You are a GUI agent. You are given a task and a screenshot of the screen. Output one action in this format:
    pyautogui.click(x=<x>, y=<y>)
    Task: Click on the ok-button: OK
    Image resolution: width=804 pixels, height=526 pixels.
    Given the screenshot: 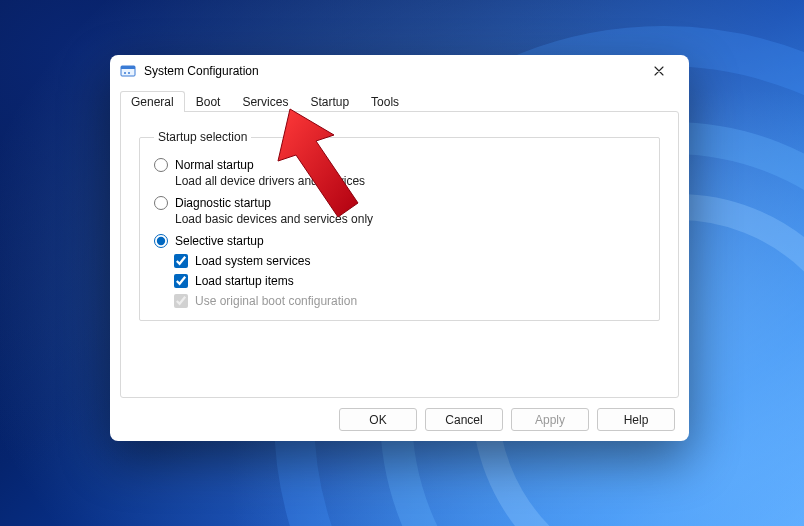 What is the action you would take?
    pyautogui.click(x=378, y=420)
    